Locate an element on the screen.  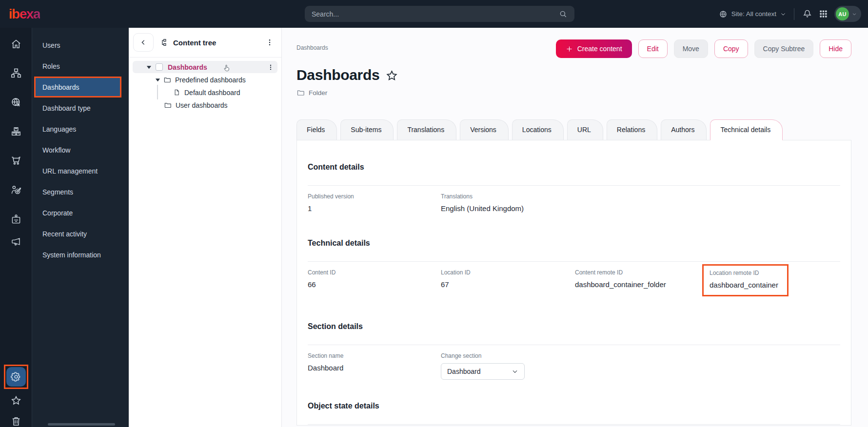
move-button: Move is located at coordinates (691, 49).